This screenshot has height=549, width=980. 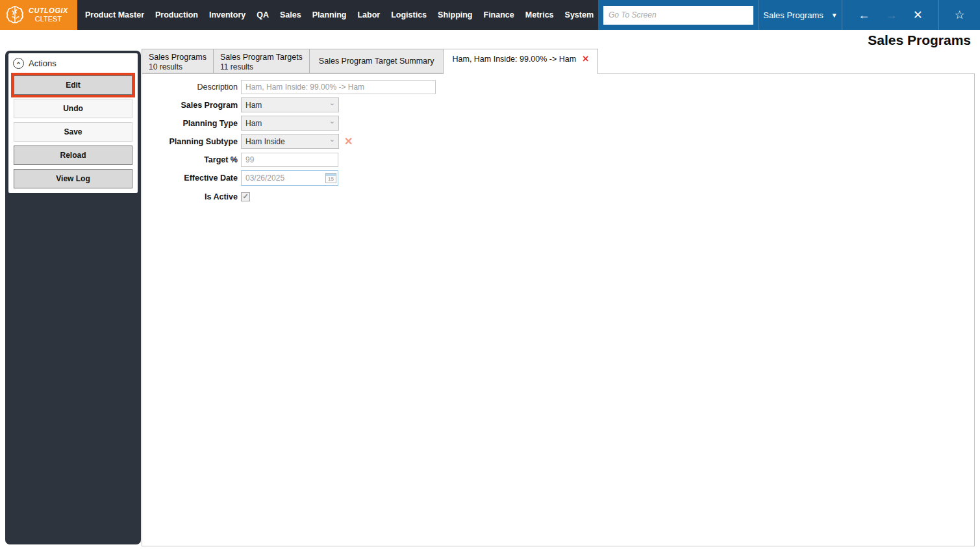 I want to click on is-active-checkbox: ✓, so click(x=245, y=197).